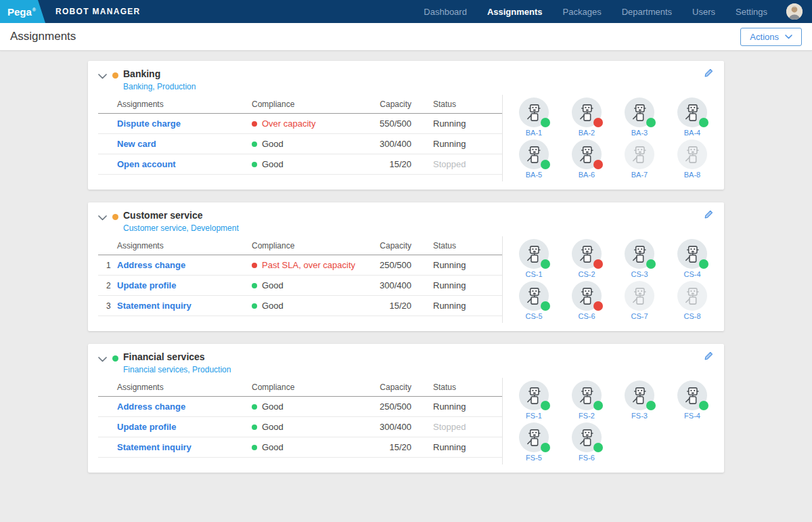 Image resolution: width=812 pixels, height=522 pixels. What do you see at coordinates (692, 175) in the screenshot?
I see `robot-label-link: BA-8` at bounding box center [692, 175].